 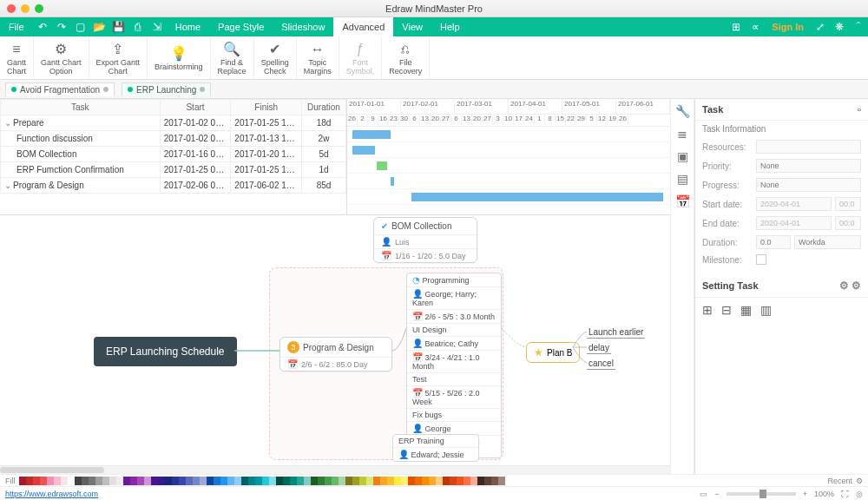 I want to click on duration-unit-select: Workda, so click(x=828, y=242).